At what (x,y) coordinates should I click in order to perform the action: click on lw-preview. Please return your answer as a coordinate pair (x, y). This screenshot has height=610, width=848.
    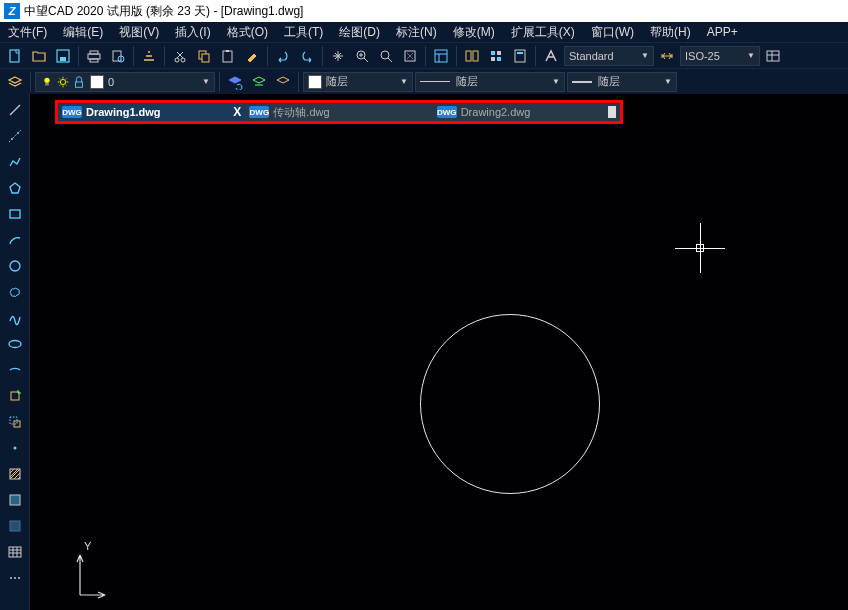
    Looking at the image, I should click on (582, 82).